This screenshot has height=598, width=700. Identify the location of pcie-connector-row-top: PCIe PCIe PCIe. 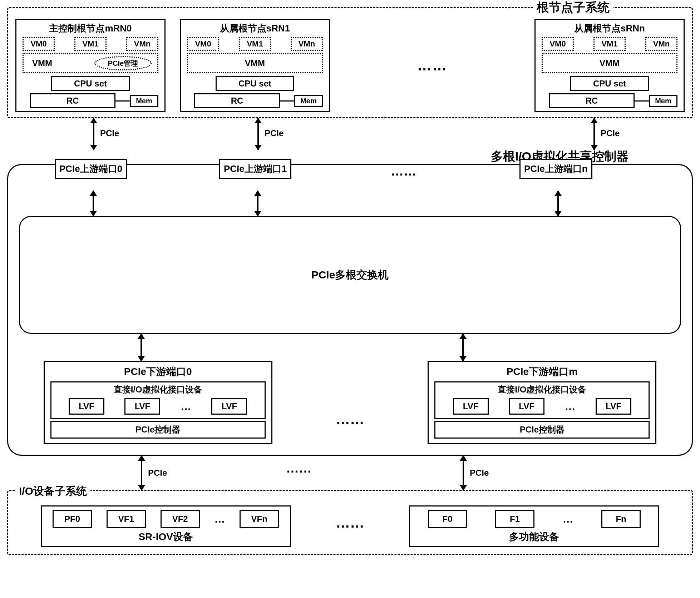
(350, 134).